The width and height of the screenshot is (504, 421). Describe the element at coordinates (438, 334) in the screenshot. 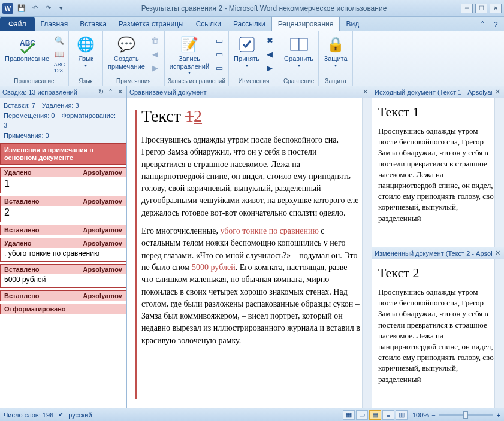

I see `revised-doc-body: Текст 2 Проснувшись однажды утром после …` at that location.